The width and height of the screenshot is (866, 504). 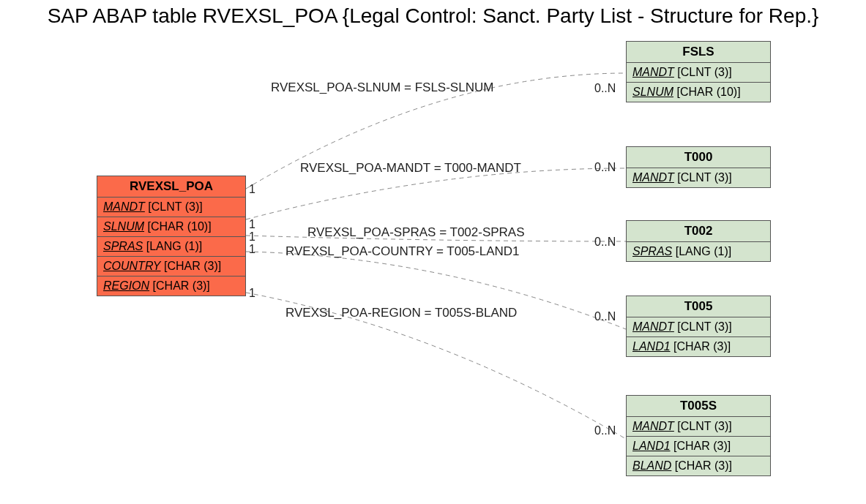 What do you see at coordinates (171, 286) in the screenshot?
I see `entity-field: REGION [CHAR (3)]` at bounding box center [171, 286].